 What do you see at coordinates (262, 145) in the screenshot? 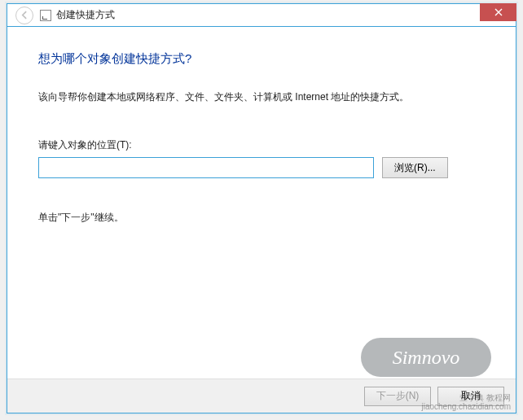
I see `location-label: 请键入对象的位置(T):` at bounding box center [262, 145].